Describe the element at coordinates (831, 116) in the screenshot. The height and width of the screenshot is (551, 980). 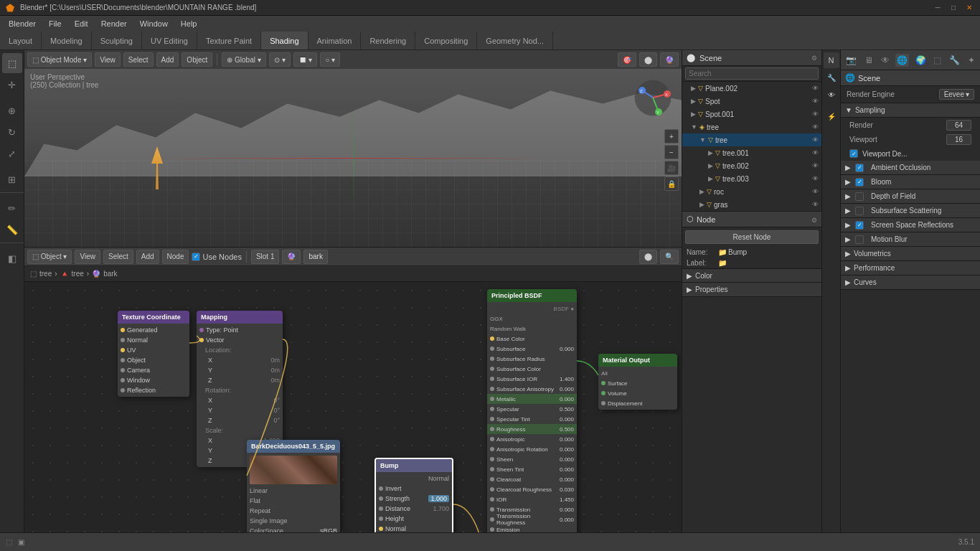
I see `tab-wrangler-icon: ⚡` at that location.